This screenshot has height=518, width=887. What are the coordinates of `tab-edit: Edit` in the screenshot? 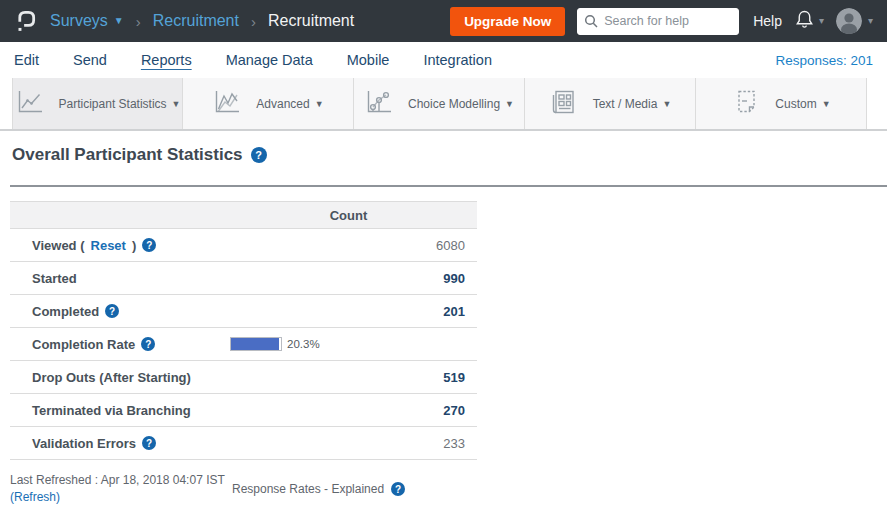 It's located at (26, 60).